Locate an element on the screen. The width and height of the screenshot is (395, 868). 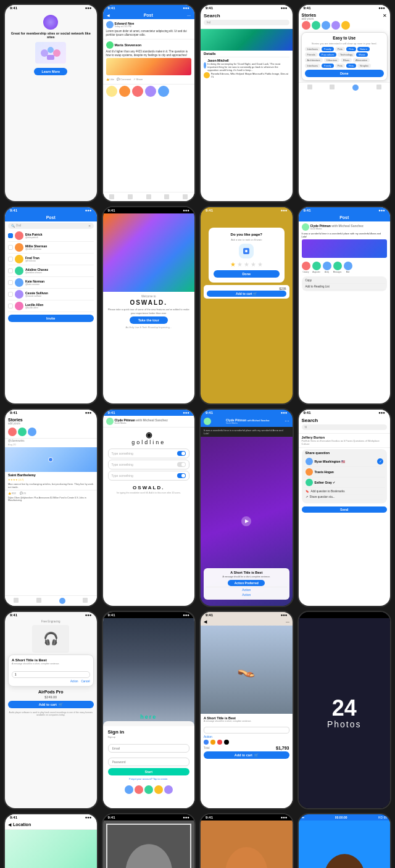
p5-header: Post is located at coordinates (51, 217).